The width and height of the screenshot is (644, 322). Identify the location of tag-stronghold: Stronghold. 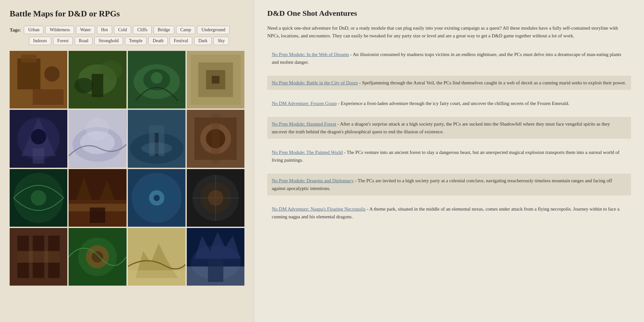
(109, 41).